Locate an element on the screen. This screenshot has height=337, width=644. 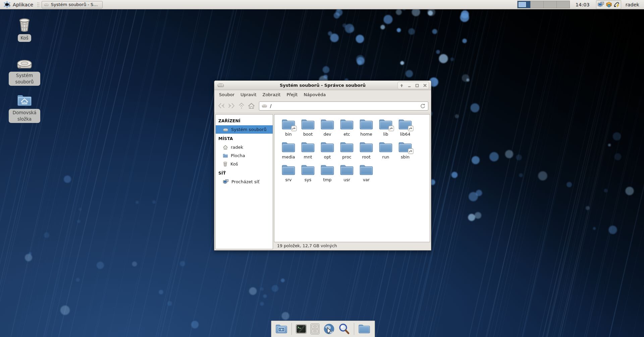
titlebar: Systém souborů - Správce souborů is located at coordinates (323, 85).